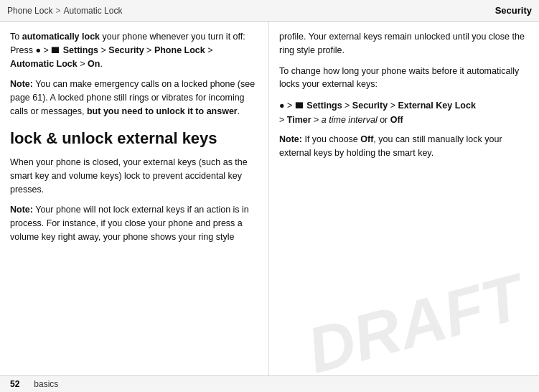  I want to click on off-label: Off, so click(397, 120).